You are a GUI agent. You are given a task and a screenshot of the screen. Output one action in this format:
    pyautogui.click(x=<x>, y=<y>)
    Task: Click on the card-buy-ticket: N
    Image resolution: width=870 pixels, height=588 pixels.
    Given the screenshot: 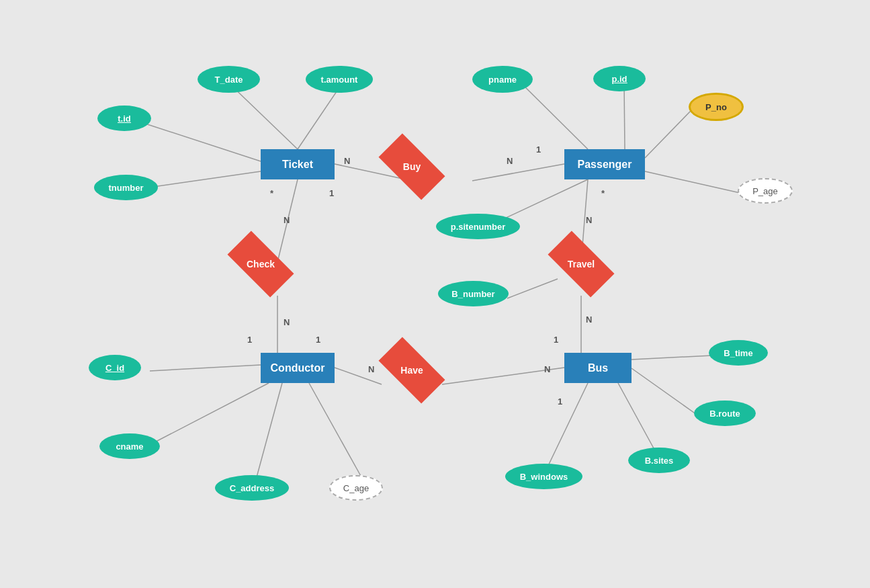 What is the action you would take?
    pyautogui.click(x=347, y=161)
    